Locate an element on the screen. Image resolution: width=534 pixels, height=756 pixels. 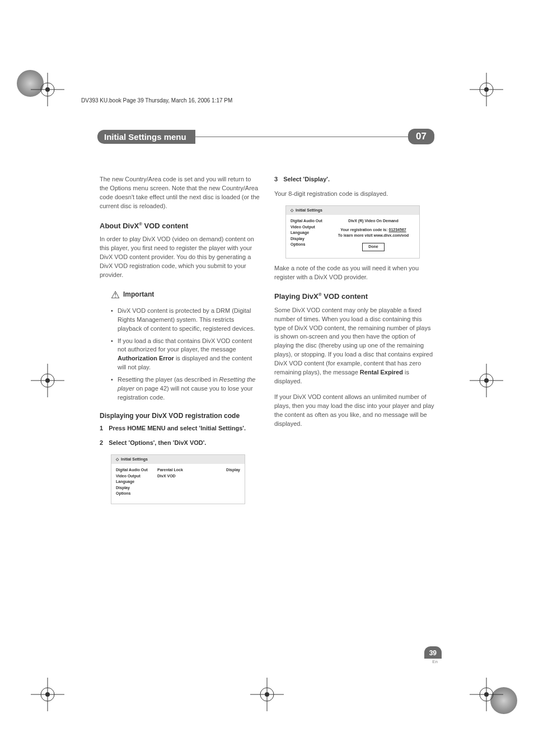
warning-icon: ⚠ is located at coordinates (115, 295).